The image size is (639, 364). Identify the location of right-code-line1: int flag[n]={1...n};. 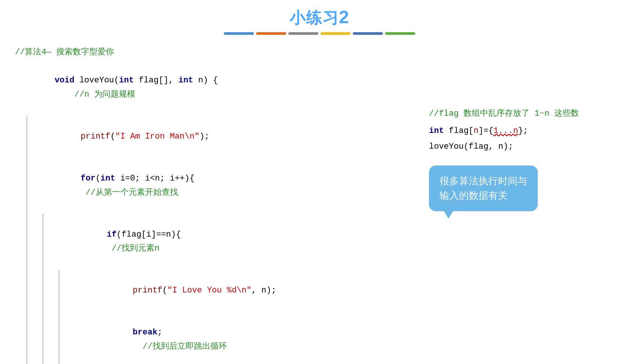
(526, 131).